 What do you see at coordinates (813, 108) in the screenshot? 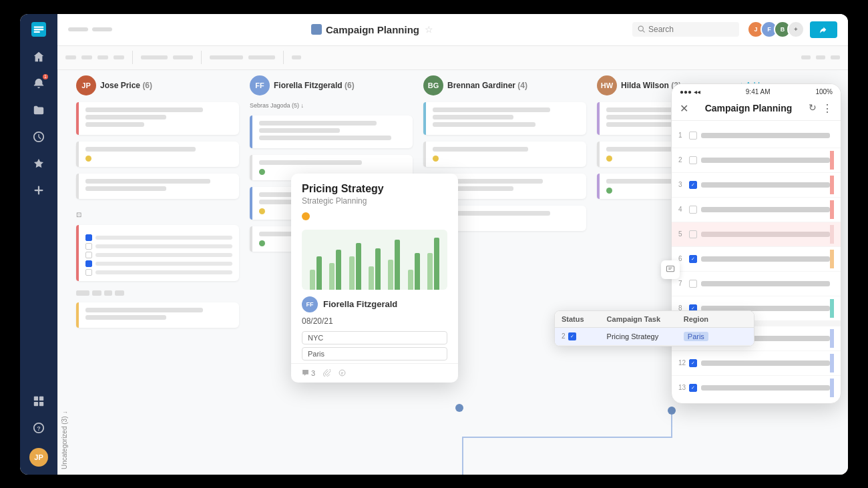
I see `phone-refresh-icon: ↻` at bounding box center [813, 108].